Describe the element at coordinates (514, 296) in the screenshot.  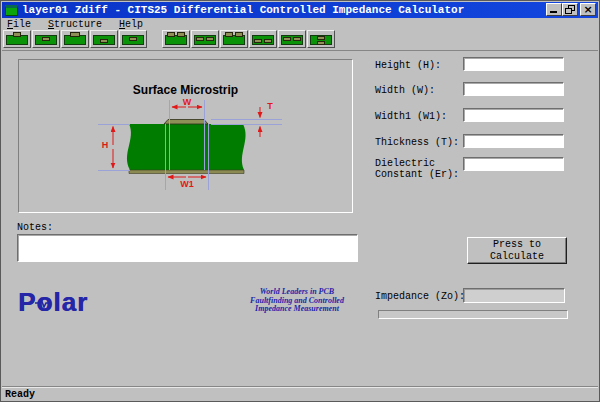
I see `impedance-result-field` at that location.